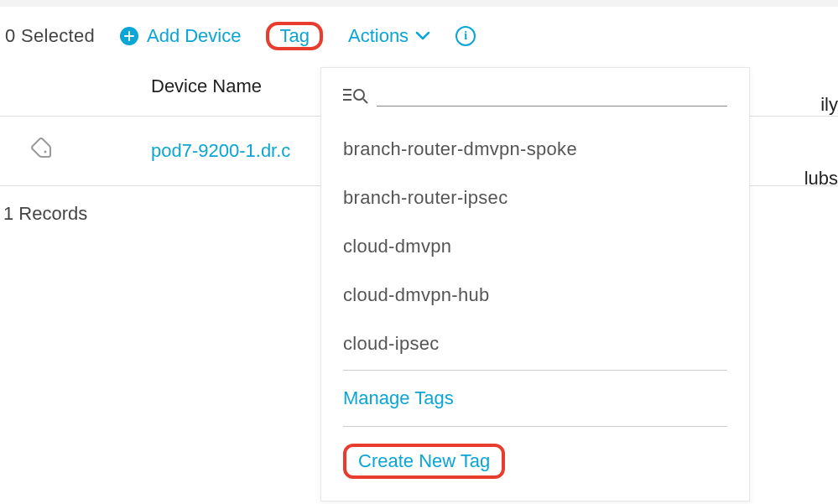  Describe the element at coordinates (821, 179) in the screenshot. I see `row-value-partial: lubs` at that location.